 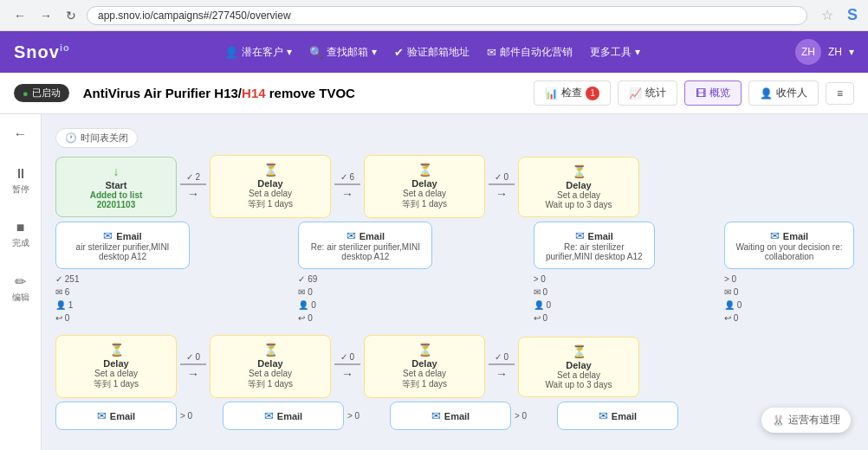 I want to click on reply-stat2-icon: ↩, so click(x=301, y=318).